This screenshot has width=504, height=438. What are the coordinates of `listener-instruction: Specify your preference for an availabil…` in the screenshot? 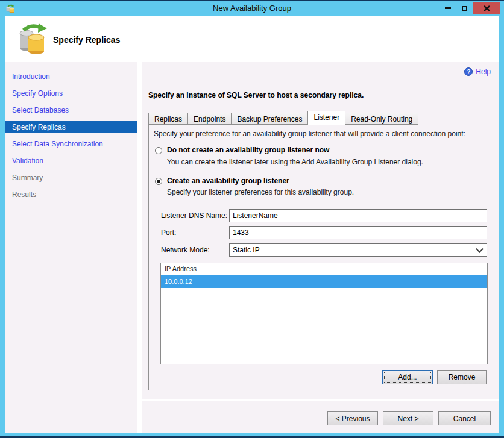 It's located at (321, 134).